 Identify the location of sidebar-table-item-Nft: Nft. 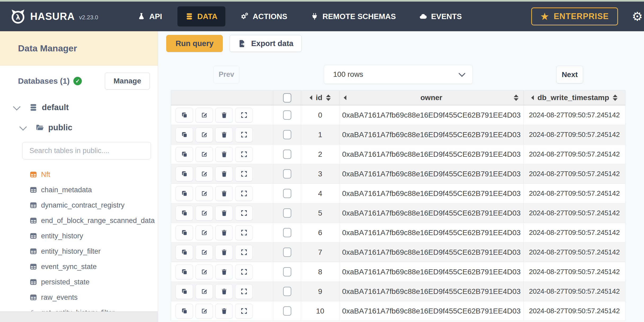
(79, 175).